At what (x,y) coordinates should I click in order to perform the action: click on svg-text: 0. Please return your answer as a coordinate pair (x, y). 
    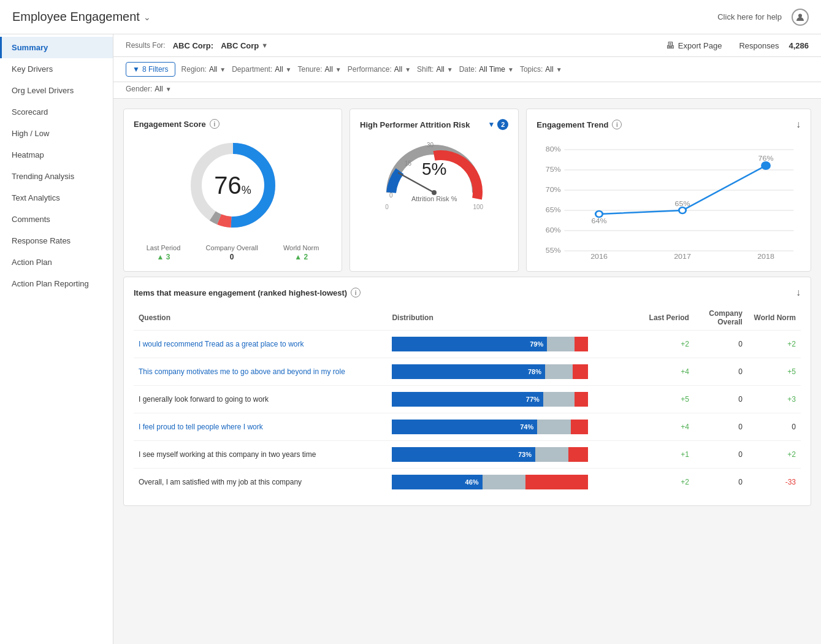
    Looking at the image, I should click on (391, 195).